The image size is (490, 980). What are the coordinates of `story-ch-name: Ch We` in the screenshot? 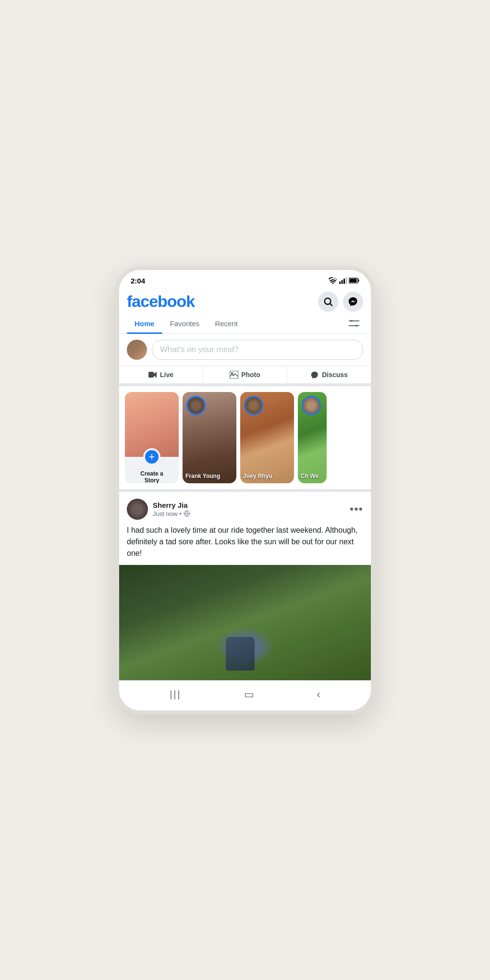 It's located at (312, 476).